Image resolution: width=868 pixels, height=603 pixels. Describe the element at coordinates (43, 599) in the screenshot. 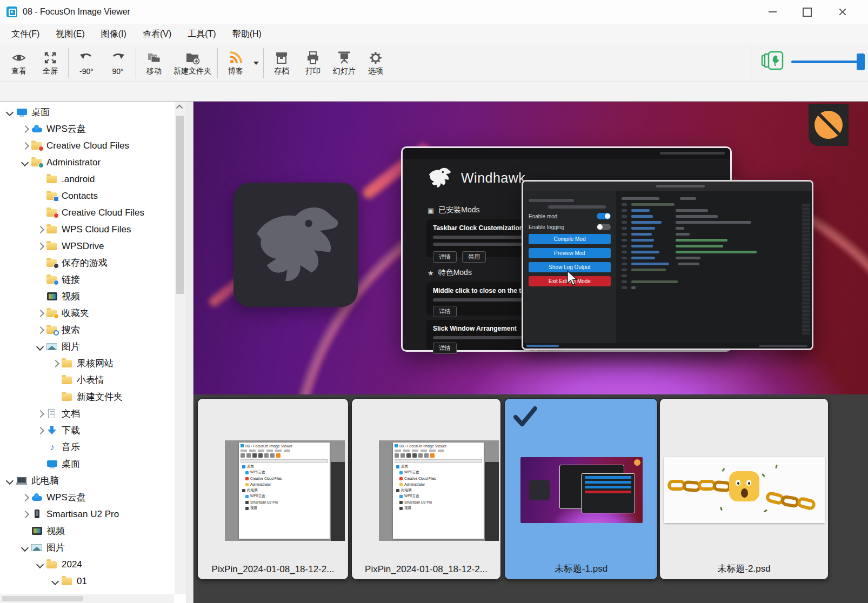

I see `tree-hscrollbar-thumb` at that location.